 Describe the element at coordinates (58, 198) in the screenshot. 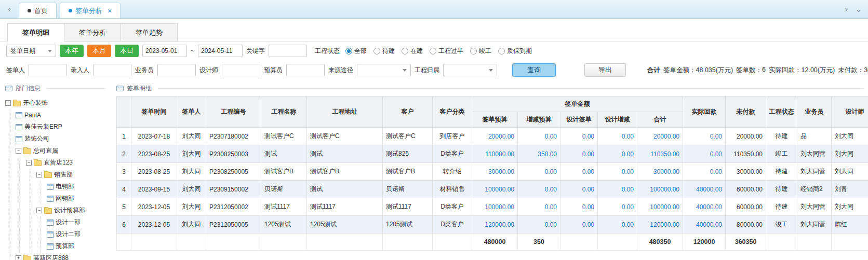

I see `tree-item: 网销部` at that location.